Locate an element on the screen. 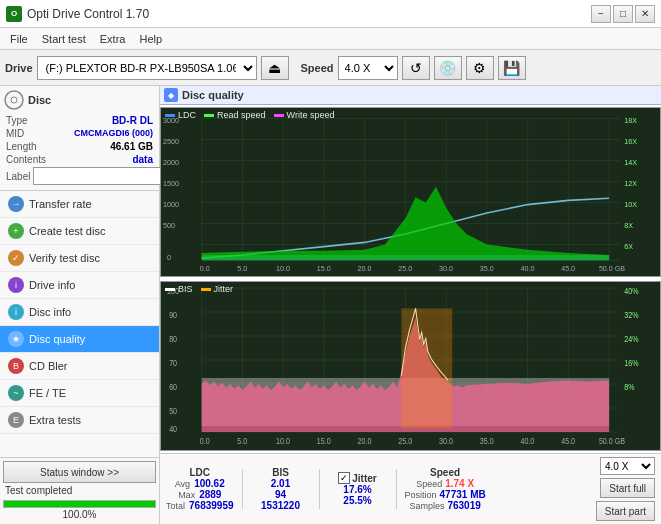 This screenshot has width=661, height=524. create-test-disc-icon: + is located at coordinates (16, 231).